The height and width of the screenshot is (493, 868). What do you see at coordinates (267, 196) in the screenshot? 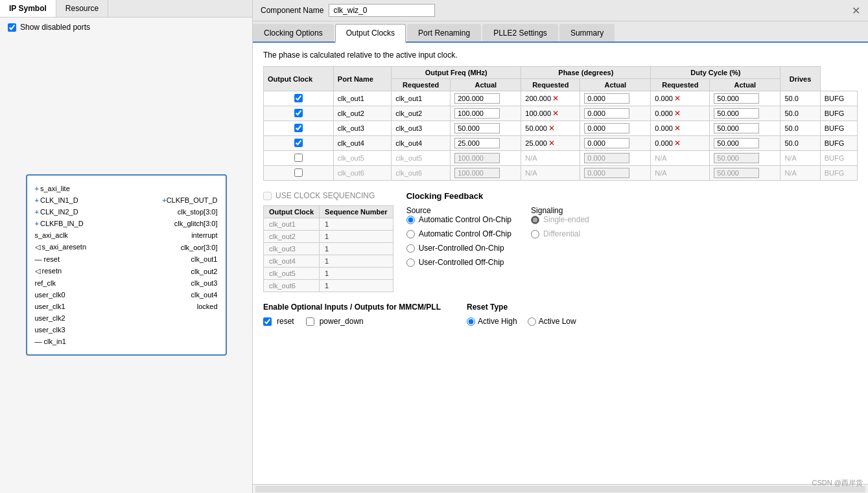
I see `use-clock-seq-checkbox` at bounding box center [267, 196].